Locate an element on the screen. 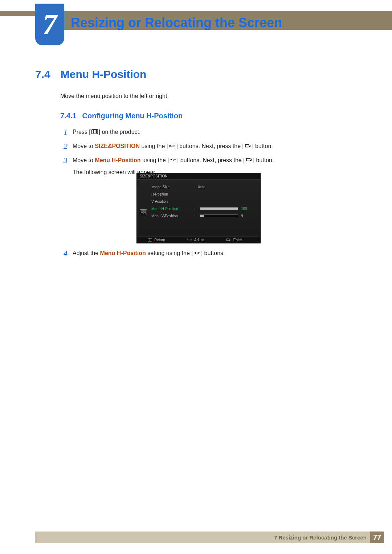 Image resolution: width=392 pixels, height=554 pixels. step-text: setting using the [ is located at coordinates (170, 253).